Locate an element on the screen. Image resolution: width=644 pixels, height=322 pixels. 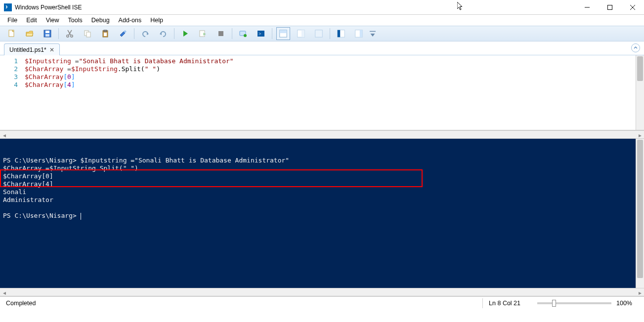
menu-edit: Edit is located at coordinates (32, 20).